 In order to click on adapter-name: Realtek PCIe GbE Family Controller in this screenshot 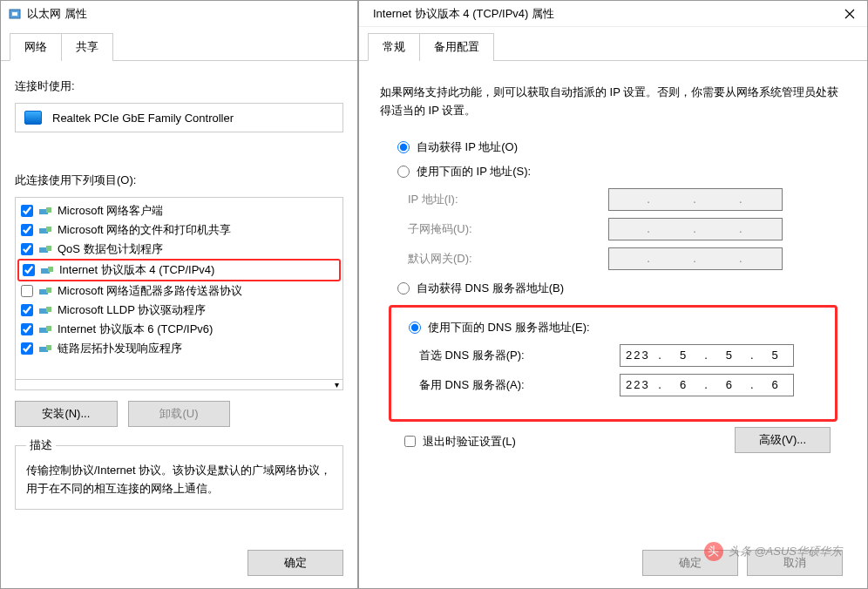, I will do `click(143, 118)`.